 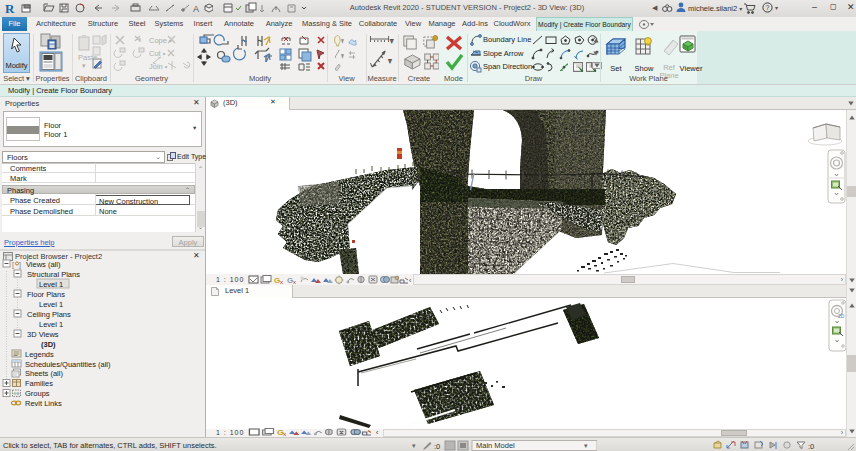 I want to click on svg-text: Floor Plans, so click(x=46, y=294).